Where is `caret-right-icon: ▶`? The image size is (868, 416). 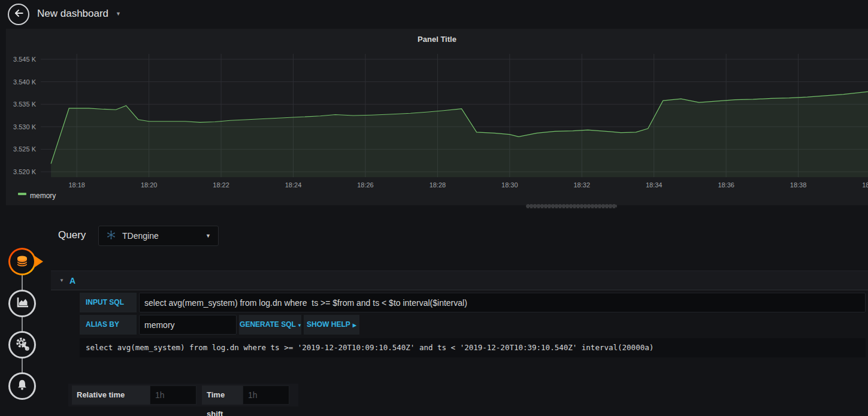 caret-right-icon: ▶ is located at coordinates (355, 326).